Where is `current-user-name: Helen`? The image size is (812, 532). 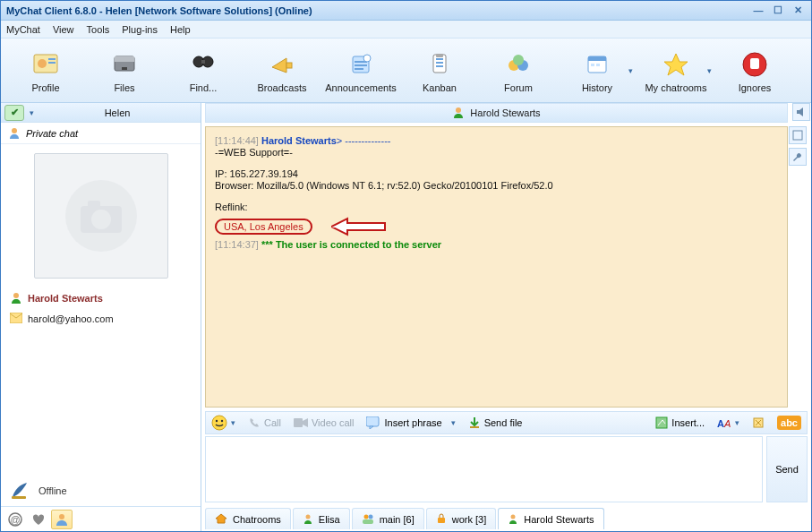
current-user-name: Helen is located at coordinates (117, 113).